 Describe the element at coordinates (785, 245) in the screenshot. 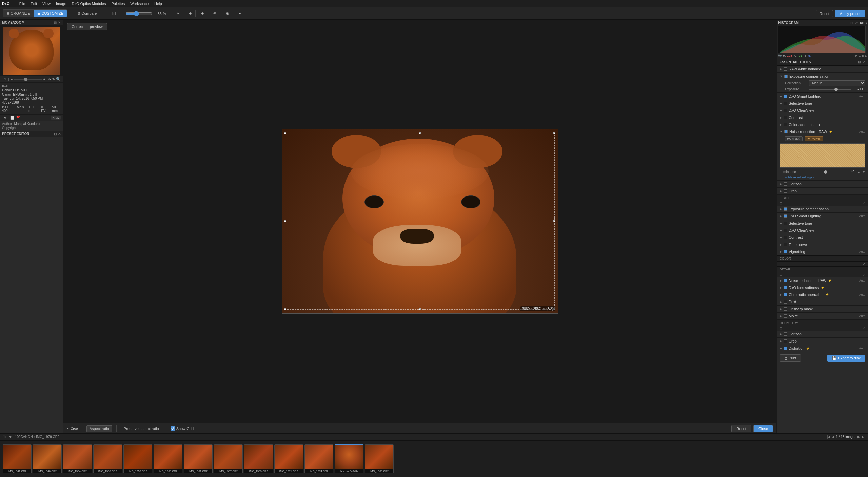

I see `light-tone-curve-checkbox` at that location.